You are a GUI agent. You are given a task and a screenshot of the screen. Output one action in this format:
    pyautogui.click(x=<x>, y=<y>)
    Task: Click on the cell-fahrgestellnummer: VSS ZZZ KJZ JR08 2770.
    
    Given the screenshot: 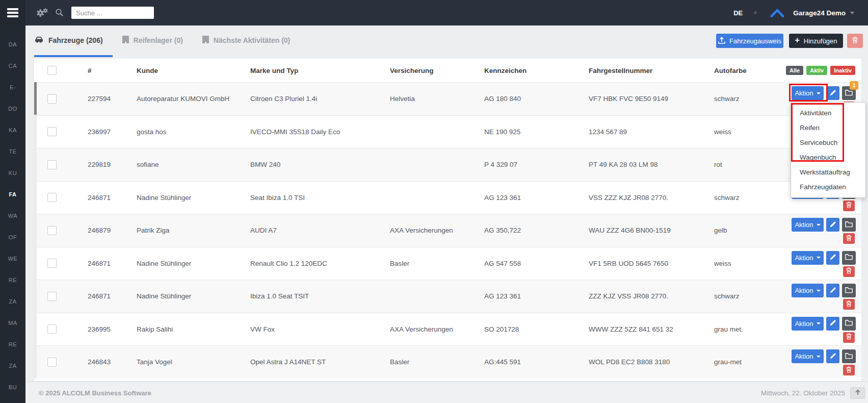 What is the action you would take?
    pyautogui.click(x=651, y=198)
    